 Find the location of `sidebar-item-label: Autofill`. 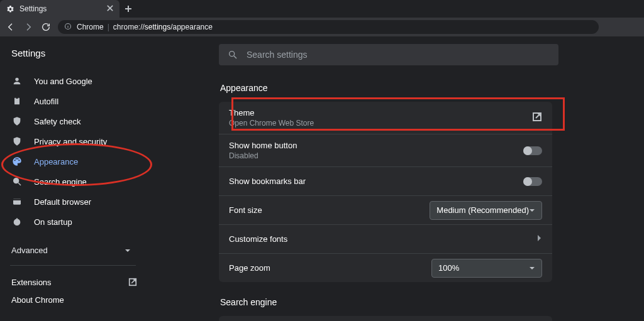

sidebar-item-label: Autofill is located at coordinates (47, 102).